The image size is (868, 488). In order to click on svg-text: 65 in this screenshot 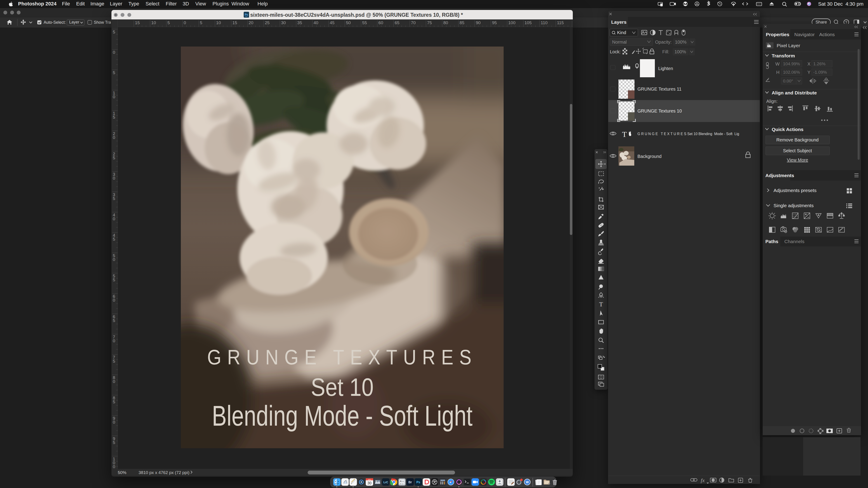, I will do `click(397, 23)`.